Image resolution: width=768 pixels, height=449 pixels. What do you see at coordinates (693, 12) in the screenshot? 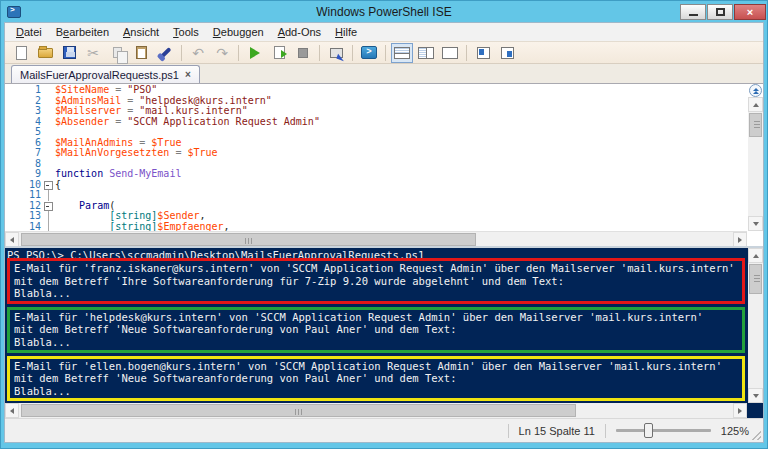
I see `minimize-button` at bounding box center [693, 12].